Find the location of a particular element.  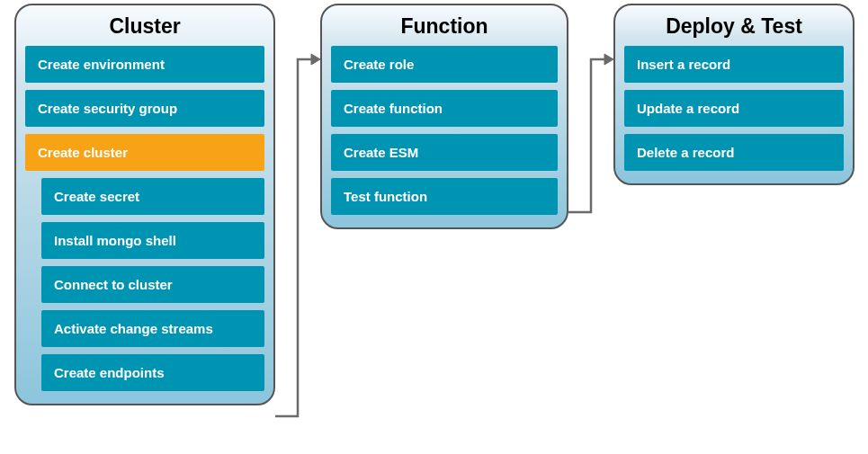

step-test-function: Test function is located at coordinates (444, 196).